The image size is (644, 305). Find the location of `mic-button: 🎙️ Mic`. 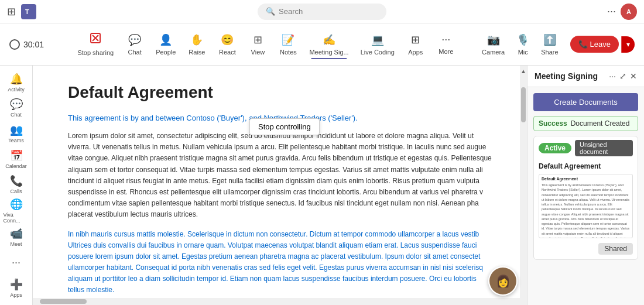

mic-button: 🎙️ Mic is located at coordinates (523, 44).